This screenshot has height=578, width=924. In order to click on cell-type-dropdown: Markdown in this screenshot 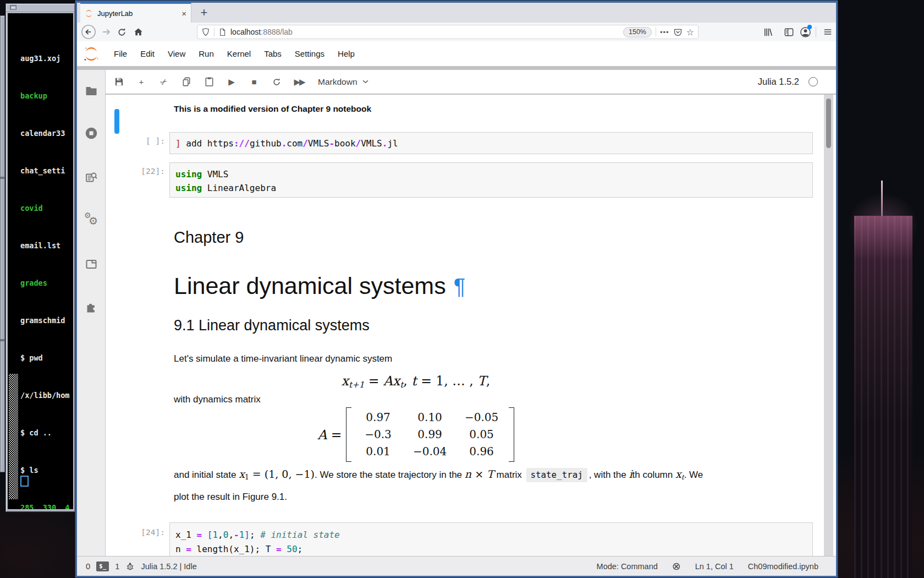, I will do `click(343, 82)`.